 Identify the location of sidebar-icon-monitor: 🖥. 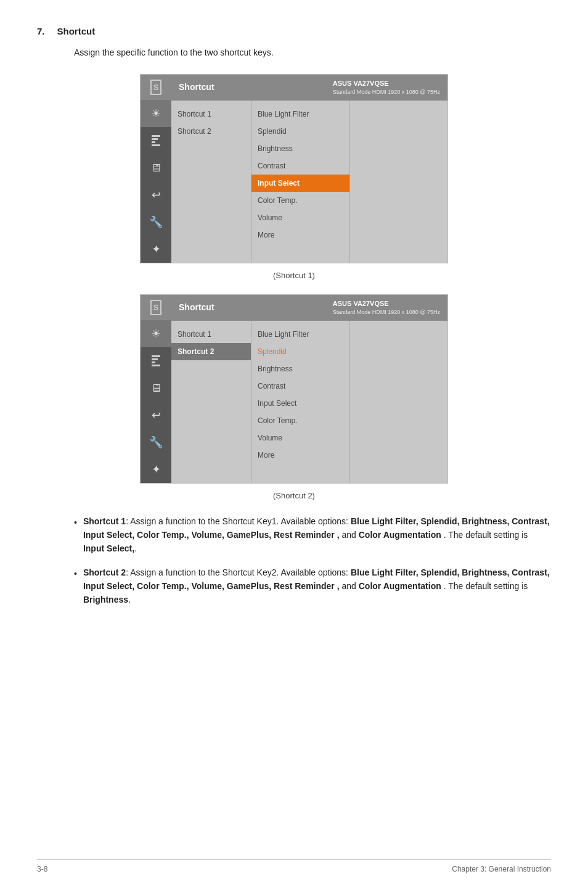
(156, 168).